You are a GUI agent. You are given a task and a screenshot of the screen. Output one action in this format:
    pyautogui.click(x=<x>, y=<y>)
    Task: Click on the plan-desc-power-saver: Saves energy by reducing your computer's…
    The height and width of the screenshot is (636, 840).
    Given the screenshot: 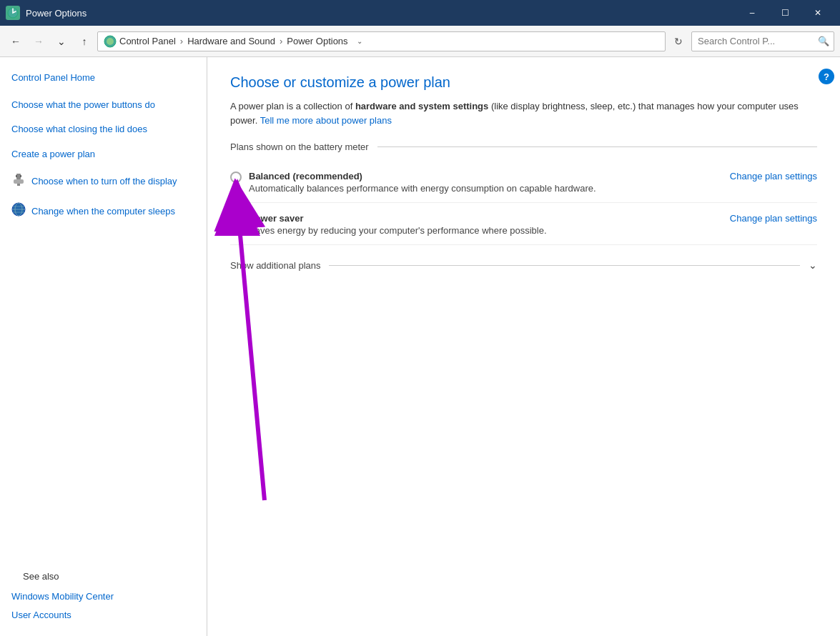 What is the action you would take?
    pyautogui.click(x=483, y=230)
    